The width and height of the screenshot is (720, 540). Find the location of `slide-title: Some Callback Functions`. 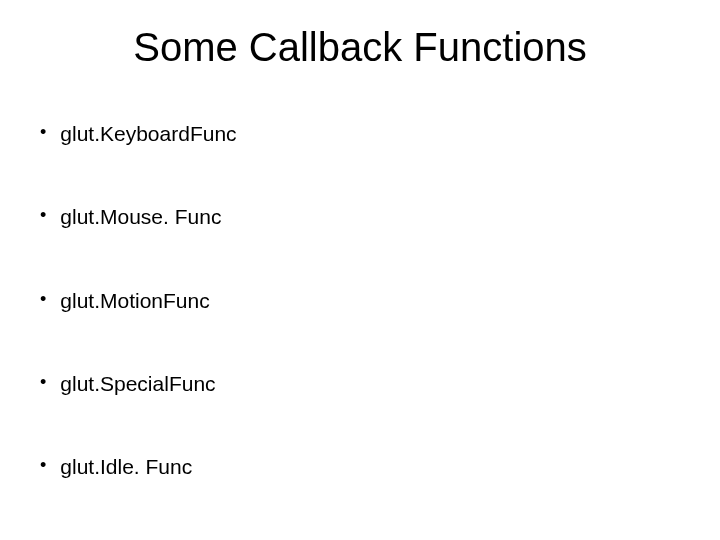

slide-title: Some Callback Functions is located at coordinates (360, 48).